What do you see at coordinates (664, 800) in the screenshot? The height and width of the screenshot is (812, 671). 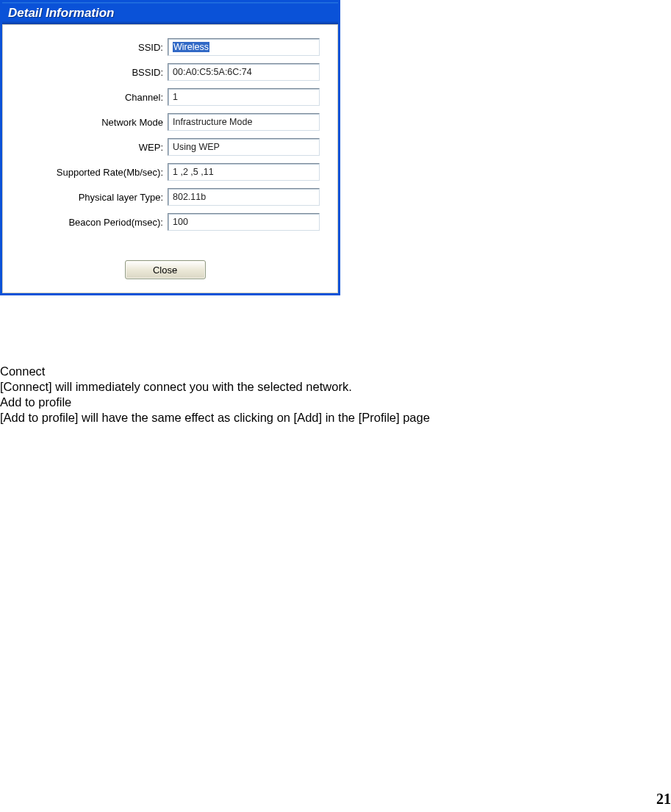 I see `page-number: 21` at bounding box center [664, 800].